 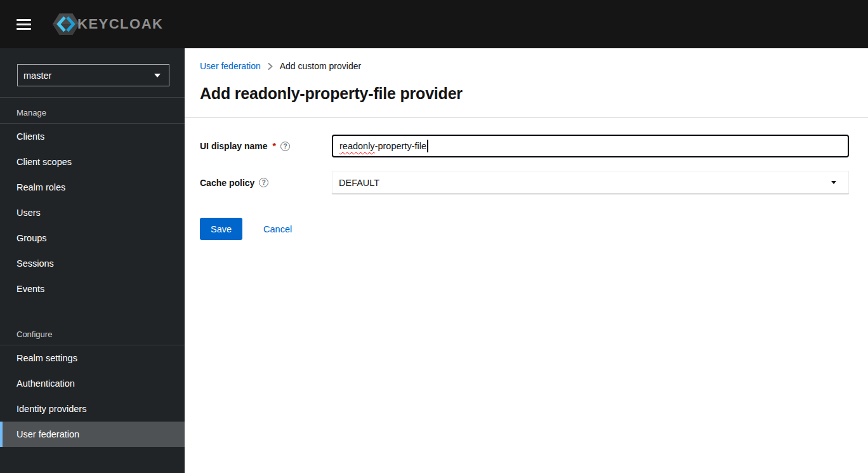 What do you see at coordinates (590, 183) in the screenshot?
I see `cache-policy-field: DEFAULT` at bounding box center [590, 183].